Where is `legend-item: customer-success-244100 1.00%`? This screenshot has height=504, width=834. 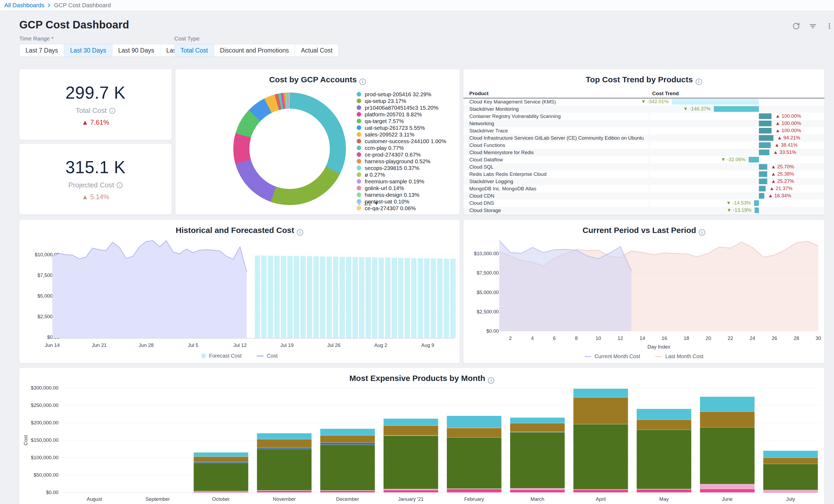 legend-item: customer-success-244100 1.00% is located at coordinates (405, 141).